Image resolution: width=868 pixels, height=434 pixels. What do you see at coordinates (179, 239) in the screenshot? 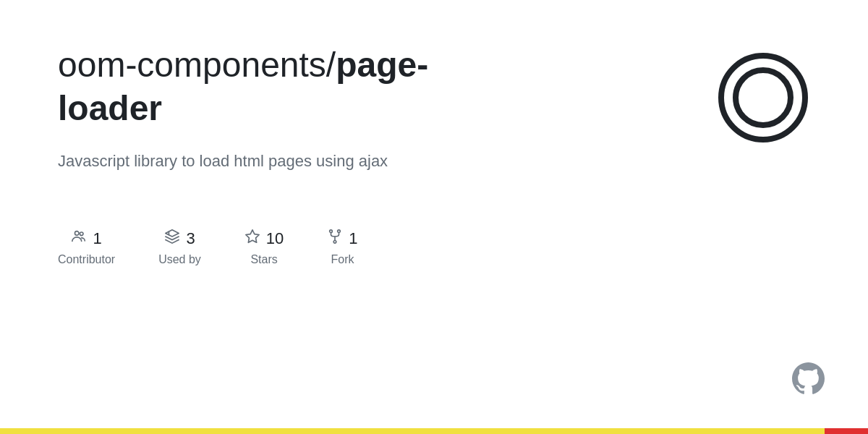
I see `used-by-stat-top: 3` at bounding box center [179, 239].